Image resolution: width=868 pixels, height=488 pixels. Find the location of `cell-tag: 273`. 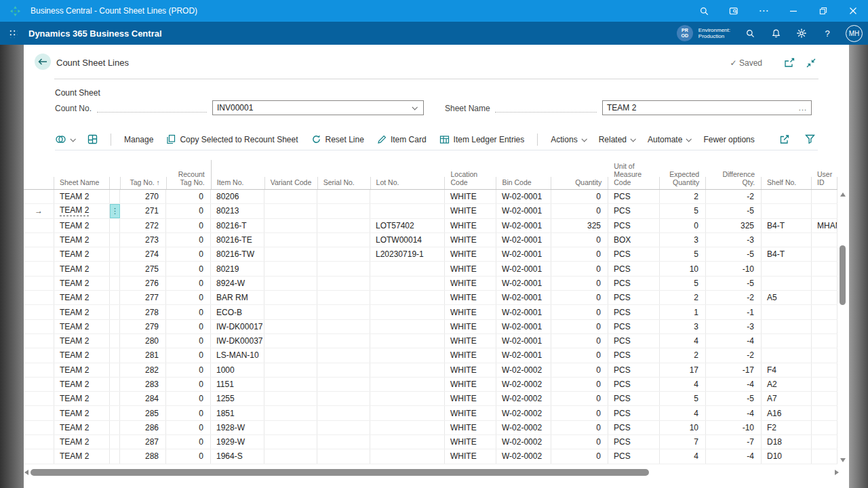

cell-tag: 273 is located at coordinates (143, 240).